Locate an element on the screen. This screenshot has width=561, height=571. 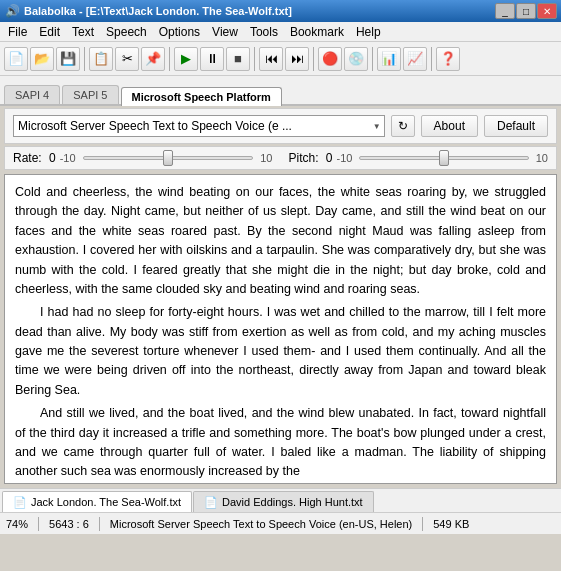
title-bar: 🔊 Balabolka - [E:\Text\Jack London. The … is located at coordinates (280, 11).